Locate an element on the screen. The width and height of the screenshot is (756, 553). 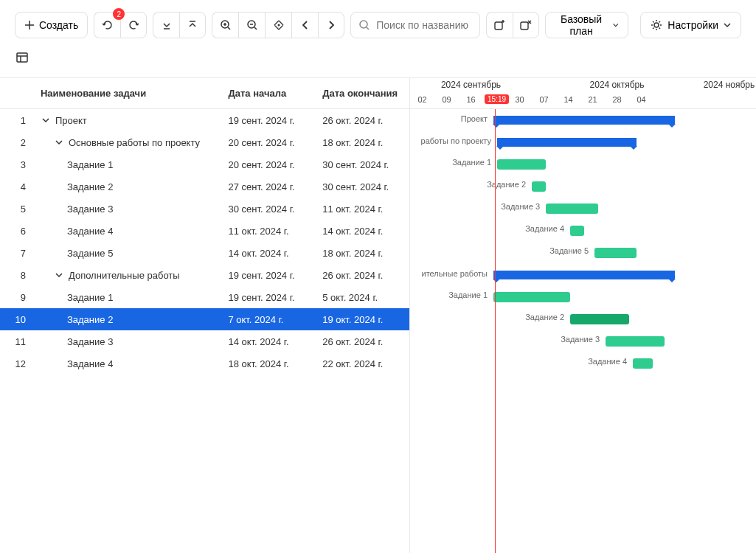
redo-icon is located at coordinates (133, 25).